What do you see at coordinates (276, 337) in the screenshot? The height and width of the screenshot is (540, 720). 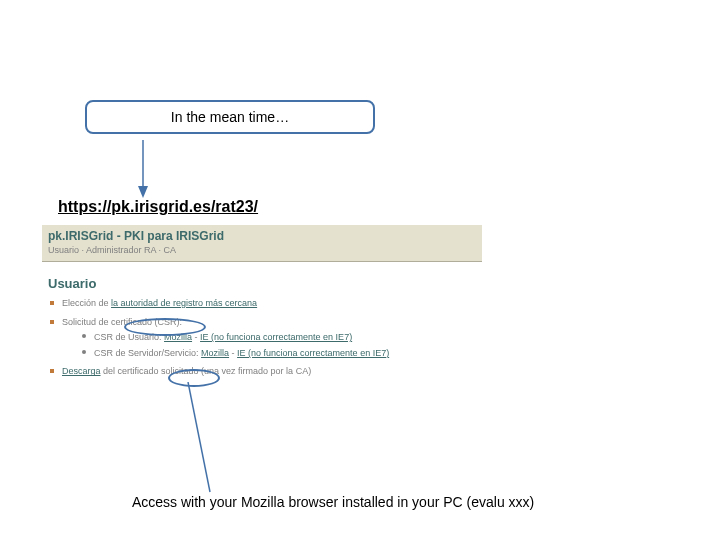 I see `csr-user-ie-link: IE (no funciona correctamente en IE7)` at bounding box center [276, 337].